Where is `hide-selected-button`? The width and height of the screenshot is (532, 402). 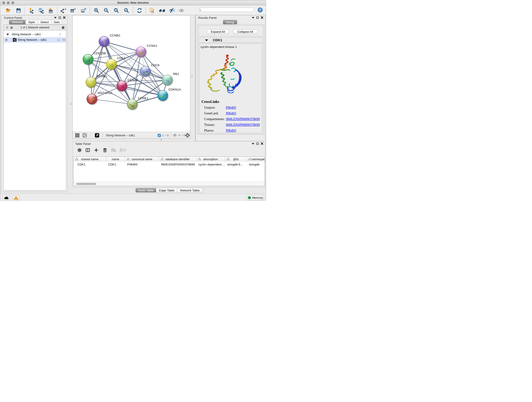
hide-selected-button is located at coordinates (172, 11).